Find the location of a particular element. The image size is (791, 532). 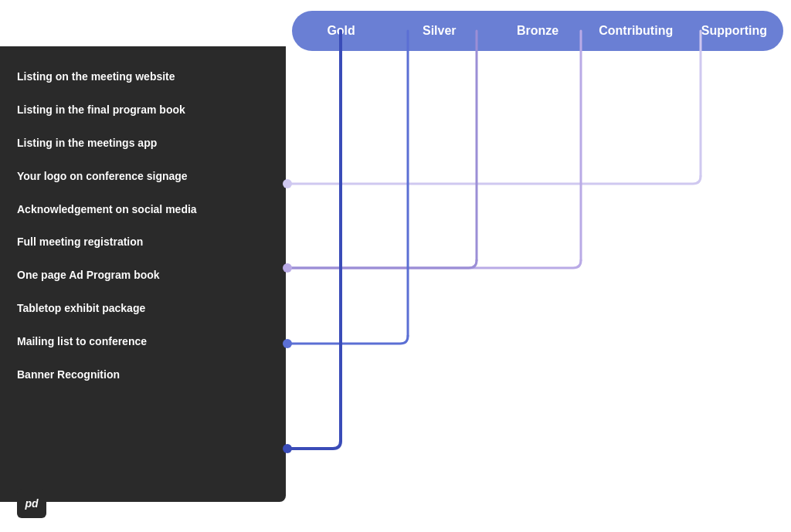

tier-bronze: Bronze is located at coordinates (538, 31).